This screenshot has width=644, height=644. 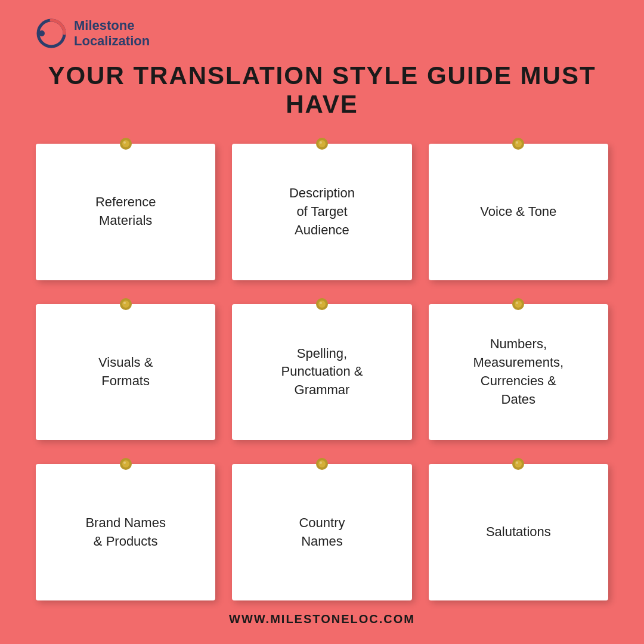 What do you see at coordinates (519, 209) in the screenshot?
I see `card-wrapper-voice-tone: Voice & Tone` at bounding box center [519, 209].